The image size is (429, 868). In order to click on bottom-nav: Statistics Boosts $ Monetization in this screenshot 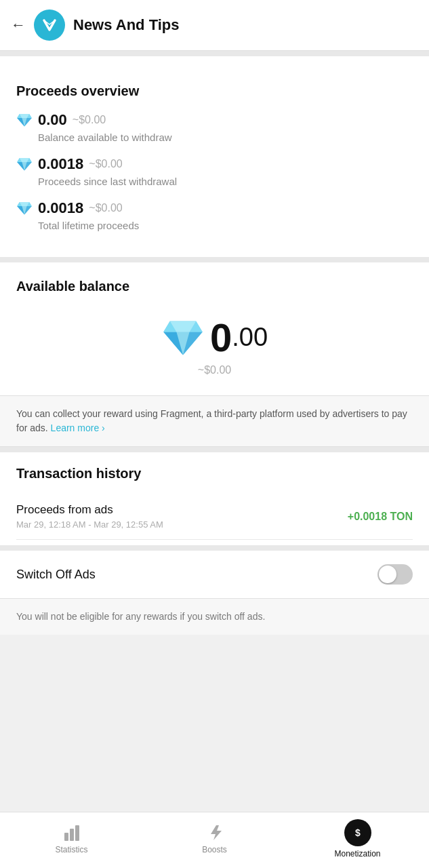, I will do `click(214, 840)`.